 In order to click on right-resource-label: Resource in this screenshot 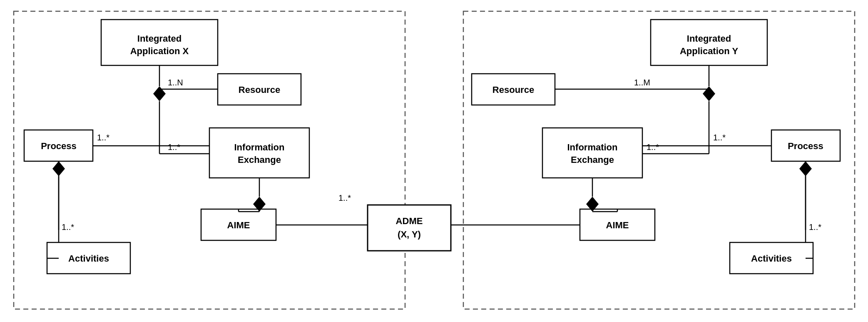, I will do `click(513, 89)`.